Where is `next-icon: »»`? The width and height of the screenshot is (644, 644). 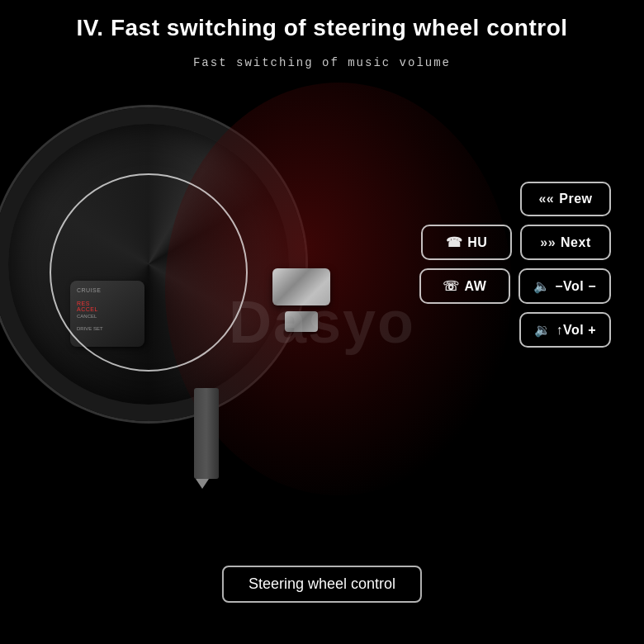 next-icon: »» is located at coordinates (548, 243).